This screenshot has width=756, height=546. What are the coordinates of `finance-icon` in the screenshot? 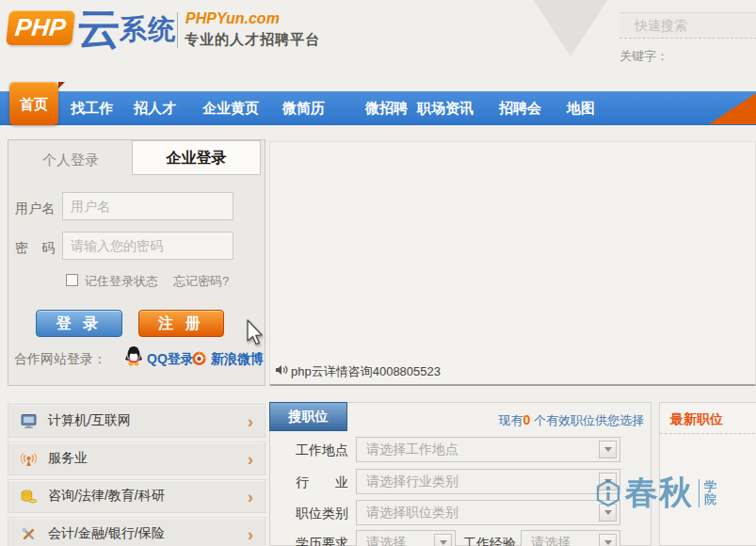 It's located at (28, 535).